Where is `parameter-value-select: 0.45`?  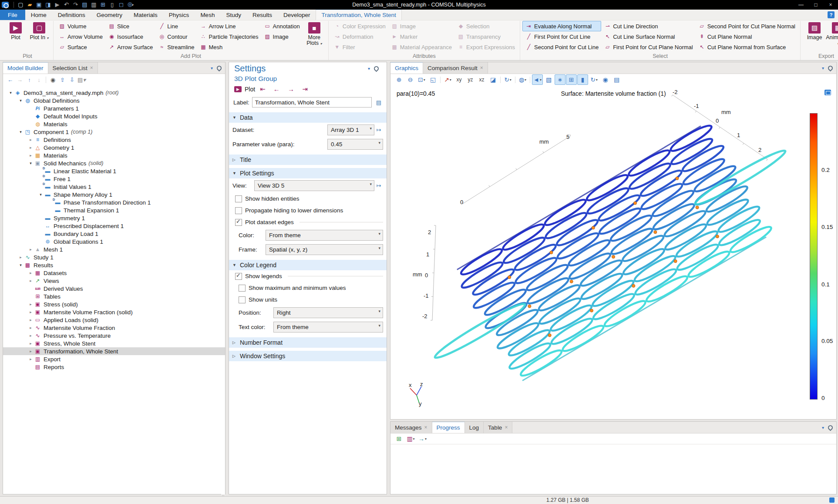 parameter-value-select: 0.45 is located at coordinates (355, 144).